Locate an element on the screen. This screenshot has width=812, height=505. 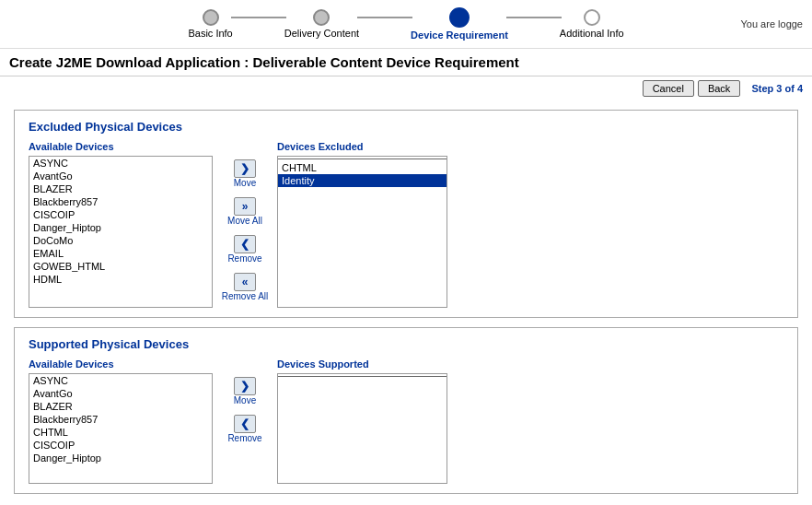
list-item: EMAIL is located at coordinates (121, 253).